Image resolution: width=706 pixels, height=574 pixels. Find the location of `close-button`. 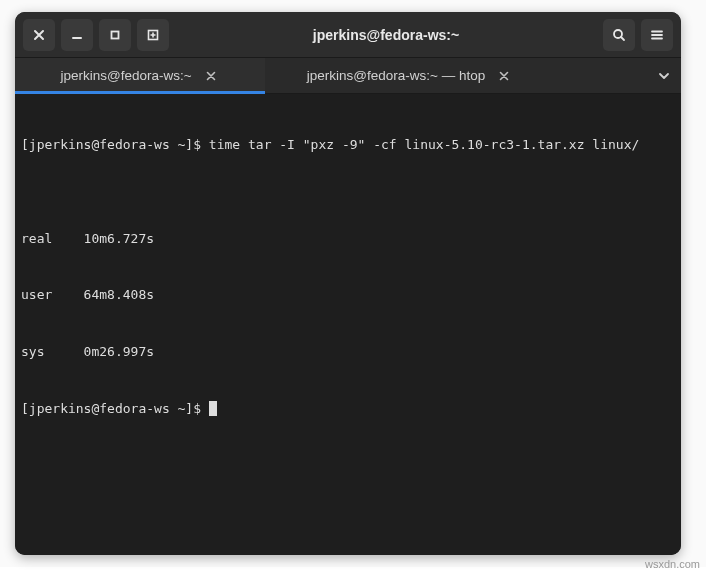

close-button is located at coordinates (39, 35).